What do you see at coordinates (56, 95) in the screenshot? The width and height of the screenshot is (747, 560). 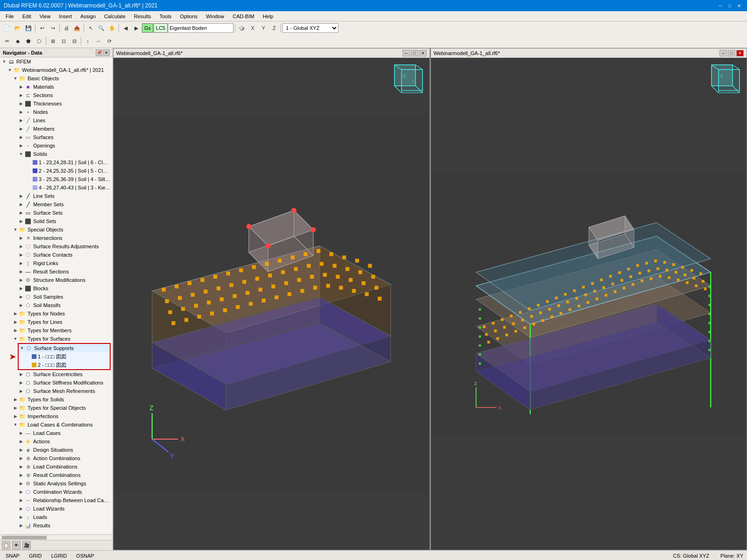 I see `tree-sections: ▶ ⊏ Sections` at bounding box center [56, 95].